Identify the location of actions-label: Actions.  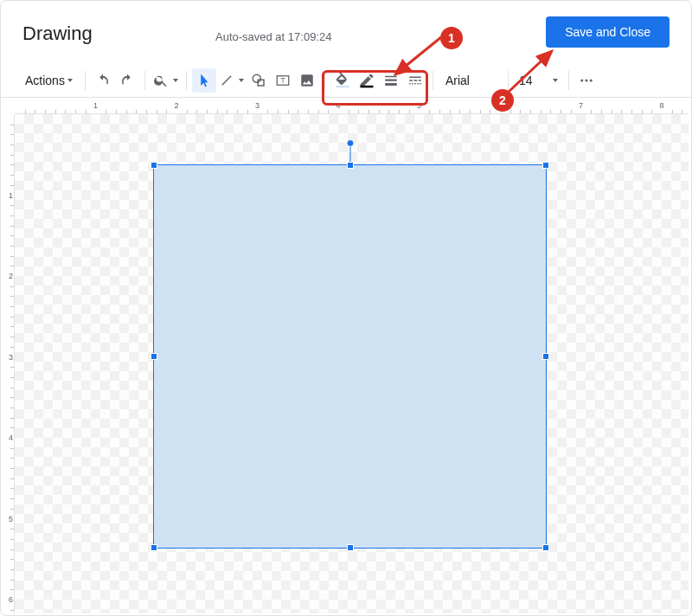
(45, 80).